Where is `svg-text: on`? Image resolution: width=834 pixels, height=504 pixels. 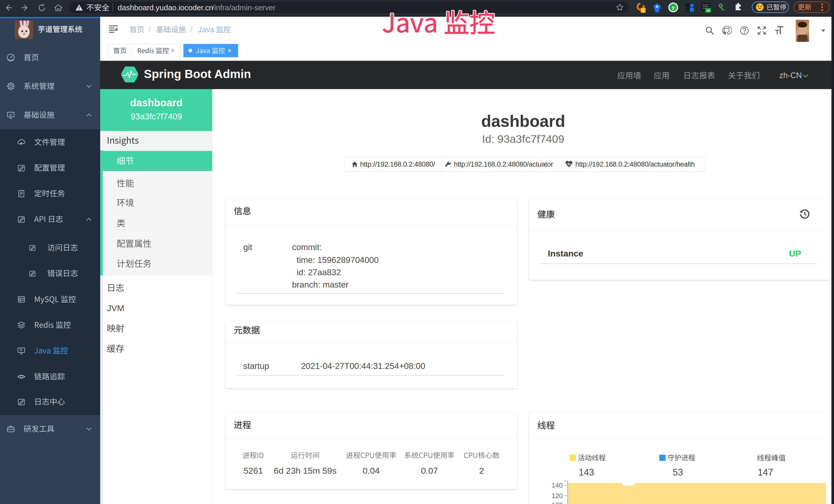
svg-text: on is located at coordinates (708, 10).